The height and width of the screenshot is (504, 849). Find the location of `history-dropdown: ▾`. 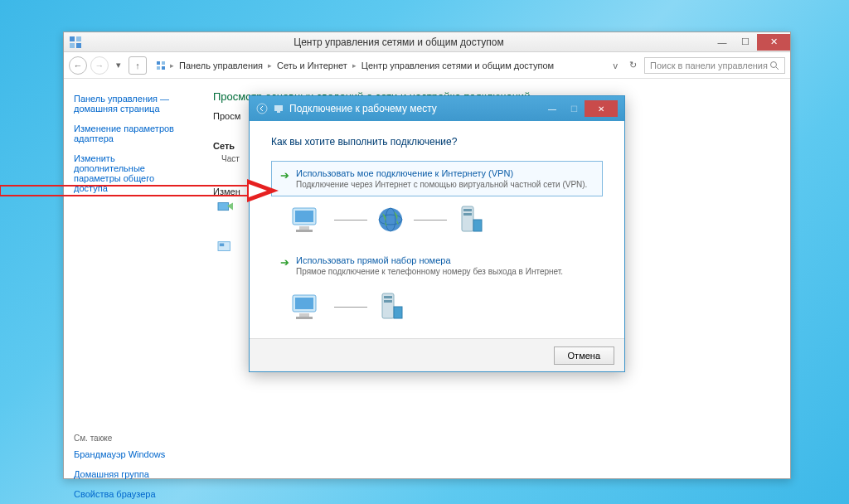

history-dropdown: ▾ is located at coordinates (119, 65).